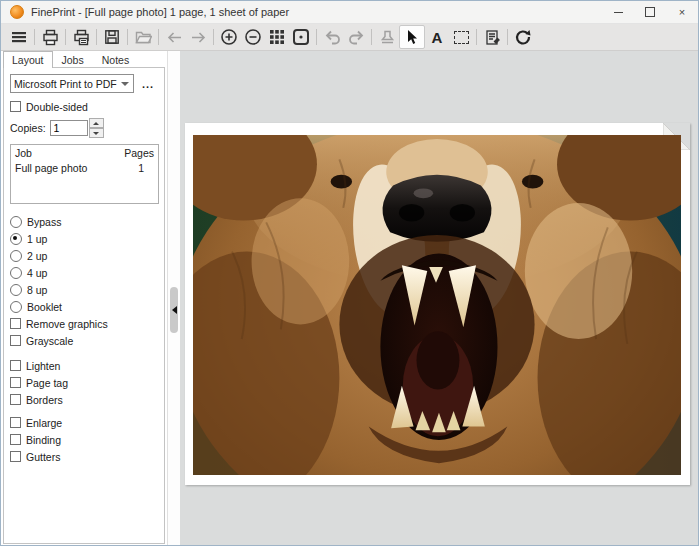  I want to click on lighten-checkbox, so click(16, 366).